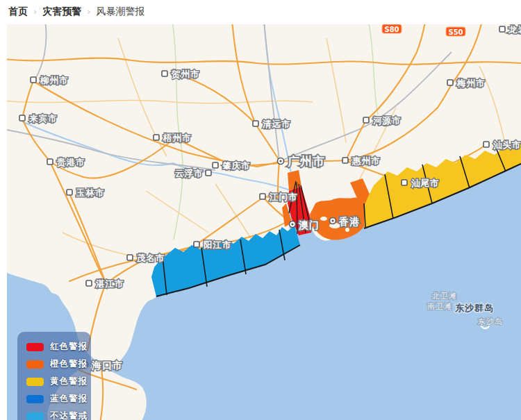 The height and width of the screenshot is (420, 521). Describe the element at coordinates (90, 193) in the screenshot. I see `city-label-yulin: 玉林市` at that location.